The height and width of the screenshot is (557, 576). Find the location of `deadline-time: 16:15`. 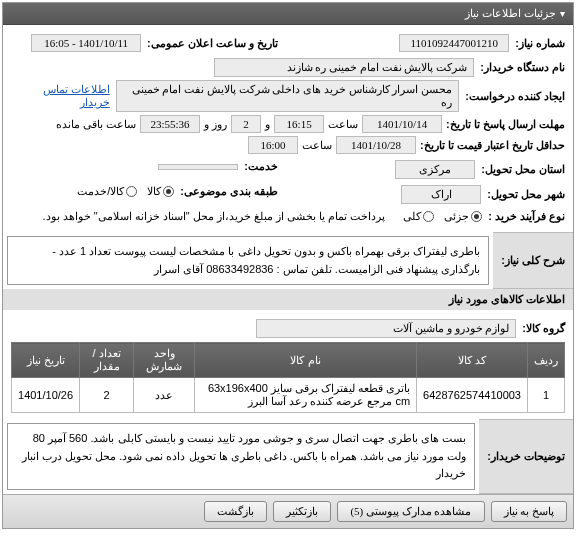

deadline-time: 16:15 is located at coordinates (299, 124).